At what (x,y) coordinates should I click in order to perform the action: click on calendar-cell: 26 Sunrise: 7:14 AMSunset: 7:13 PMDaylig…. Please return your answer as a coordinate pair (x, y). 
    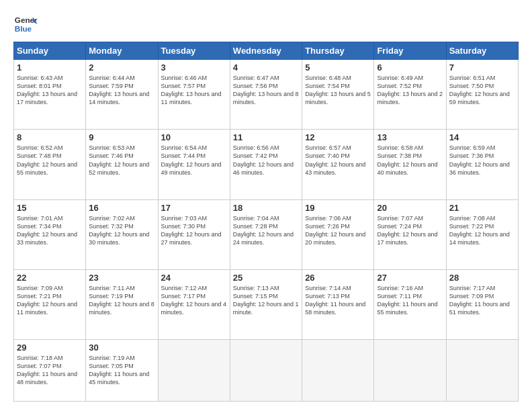
    Looking at the image, I should click on (339, 304).